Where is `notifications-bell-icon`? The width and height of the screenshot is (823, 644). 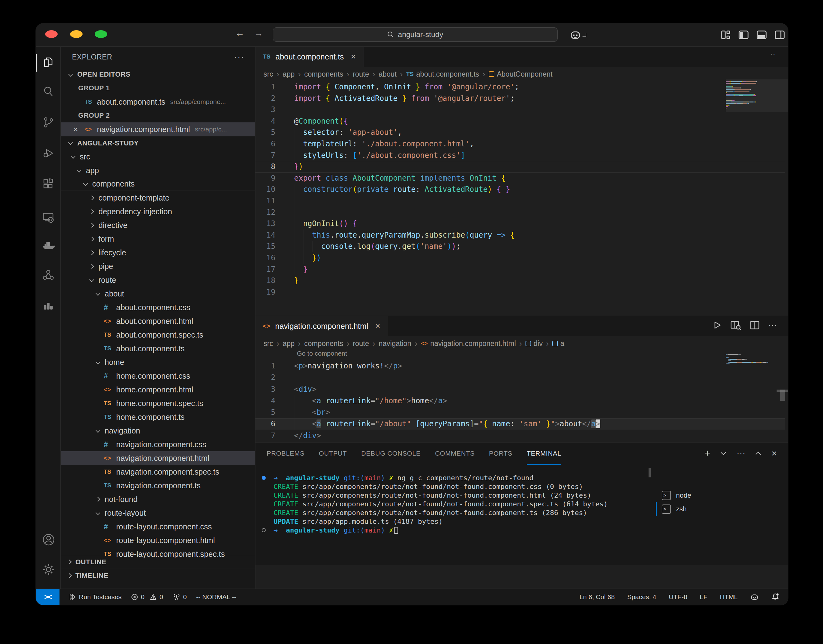 notifications-bell-icon is located at coordinates (775, 597).